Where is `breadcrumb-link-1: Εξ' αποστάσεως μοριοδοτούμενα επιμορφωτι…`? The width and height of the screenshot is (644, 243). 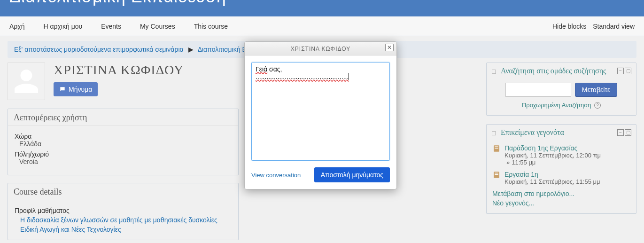 breadcrumb-link-1: Εξ' αποστάσεως μοριοδοτούμενα επιμορφωτι… is located at coordinates (99, 49).